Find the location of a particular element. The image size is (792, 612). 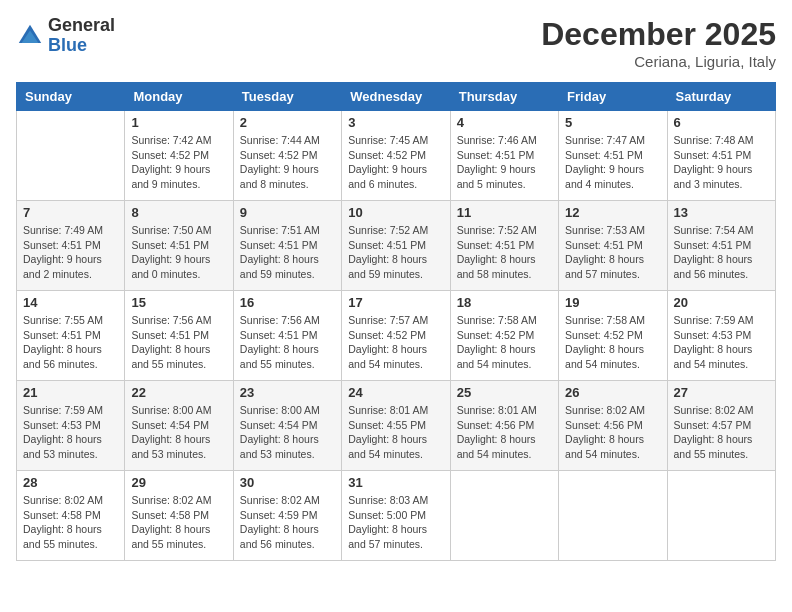

day-info: Sunrise: 8:02 AM Sunset: 4:59 PM Dayligh… is located at coordinates (288, 522).